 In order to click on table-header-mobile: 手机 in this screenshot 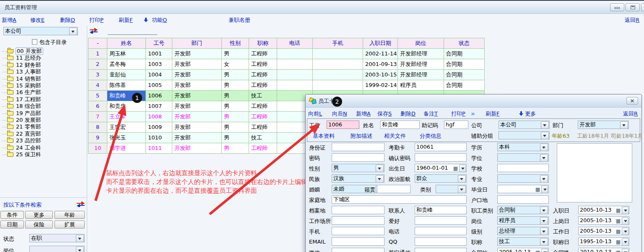, I will do `click(338, 44)`.